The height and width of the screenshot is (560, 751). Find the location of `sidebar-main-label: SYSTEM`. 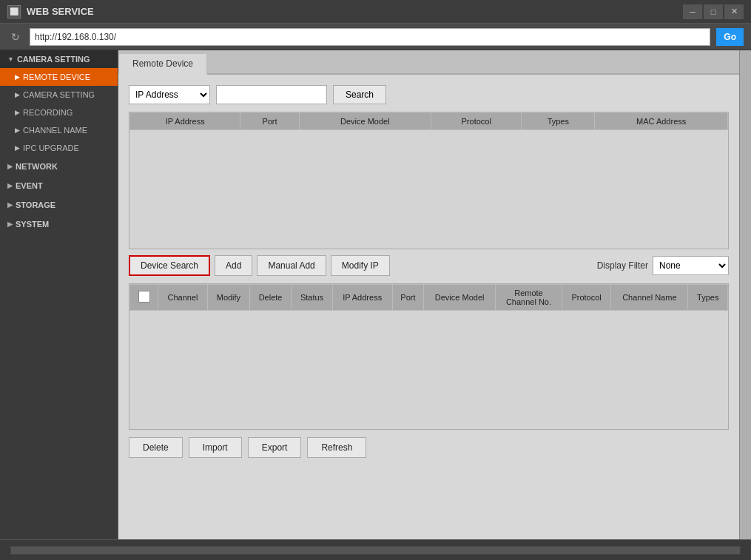

sidebar-main-label: SYSTEM is located at coordinates (33, 224).